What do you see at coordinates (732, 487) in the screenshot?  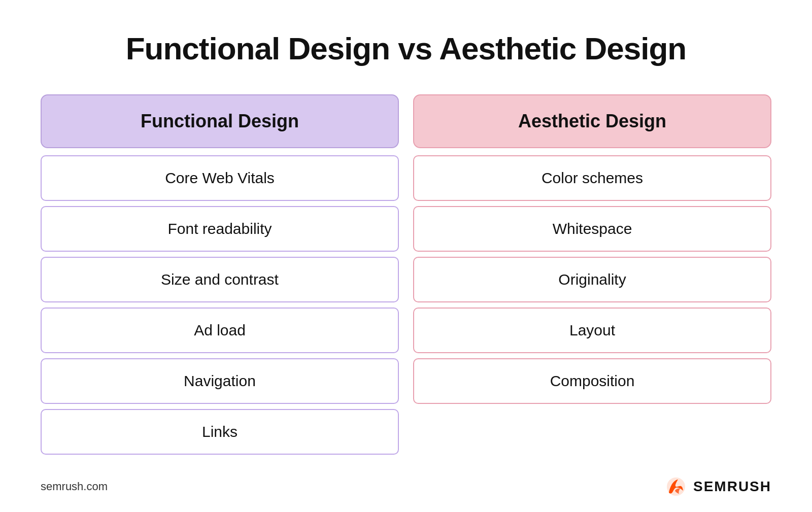 I see `semrush-brand-text: SEMRUSH` at bounding box center [732, 487].